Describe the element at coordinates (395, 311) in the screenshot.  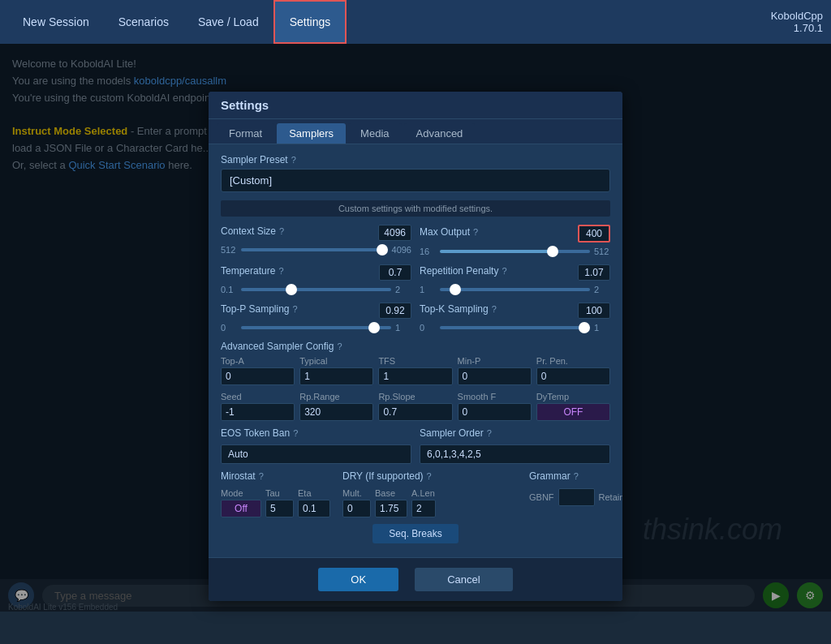
I see `top-p-value: 0.92` at that location.